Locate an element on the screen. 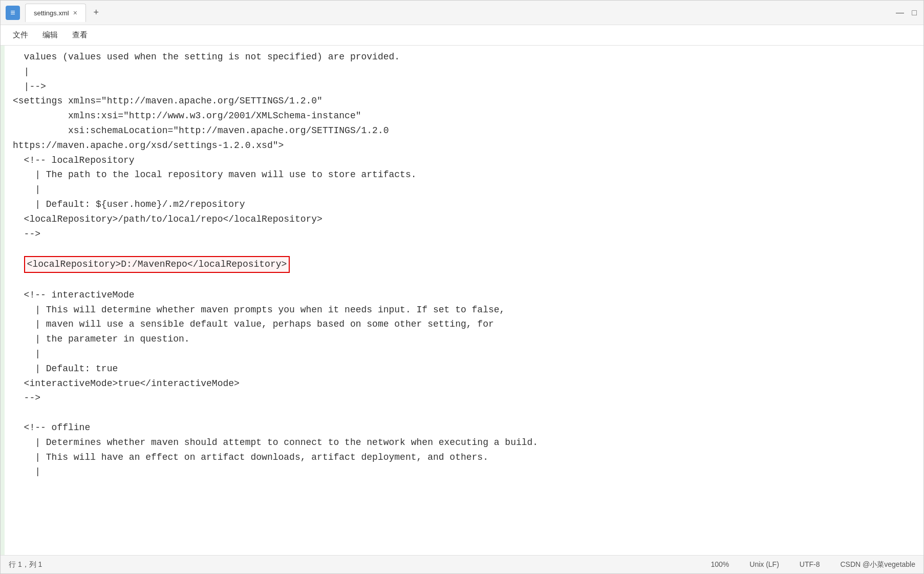 The width and height of the screenshot is (924, 574). file-tab: settings.xml × is located at coordinates (55, 13).